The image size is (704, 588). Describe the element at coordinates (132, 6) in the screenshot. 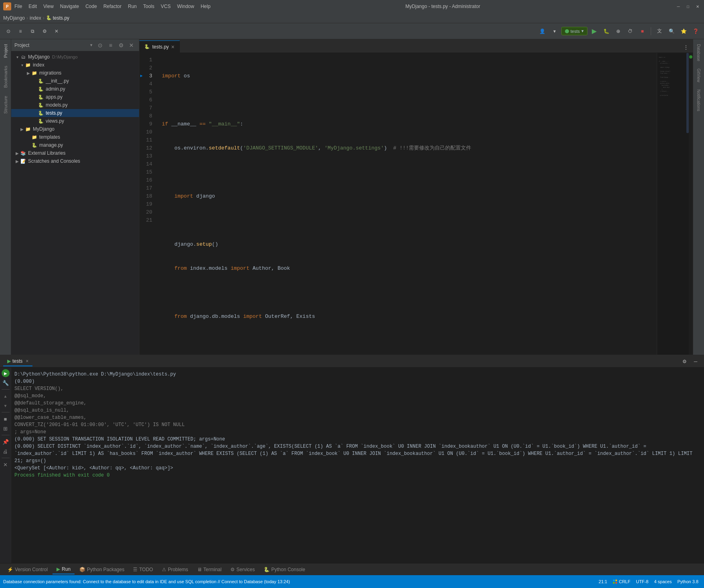

I see `menu-run: Run` at that location.